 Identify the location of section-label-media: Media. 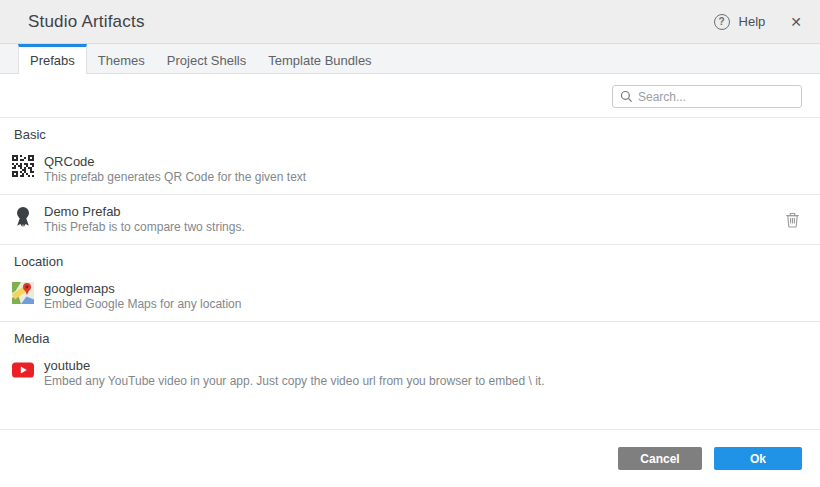
(410, 336).